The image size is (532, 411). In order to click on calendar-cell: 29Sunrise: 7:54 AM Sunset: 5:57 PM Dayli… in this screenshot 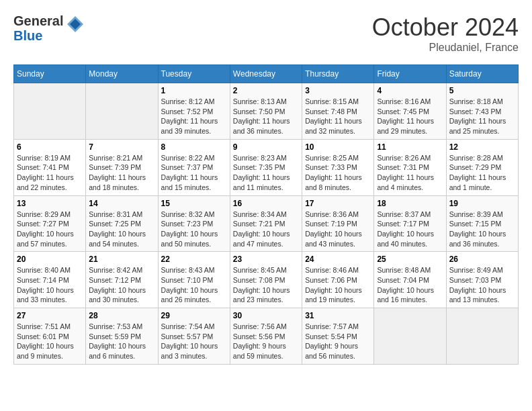, I will do `click(193, 336)`.